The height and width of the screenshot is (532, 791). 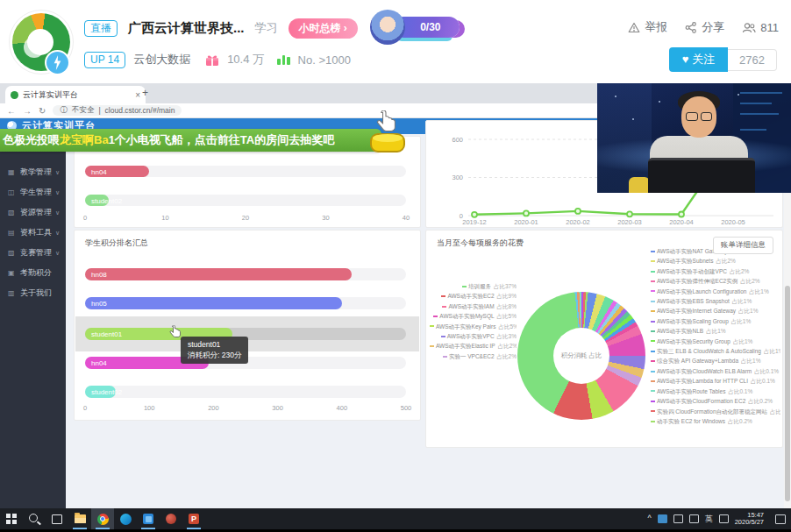 What do you see at coordinates (33, 273) in the screenshot?
I see `sidebar-item-考勤积分: ▣考勤积分` at bounding box center [33, 273].